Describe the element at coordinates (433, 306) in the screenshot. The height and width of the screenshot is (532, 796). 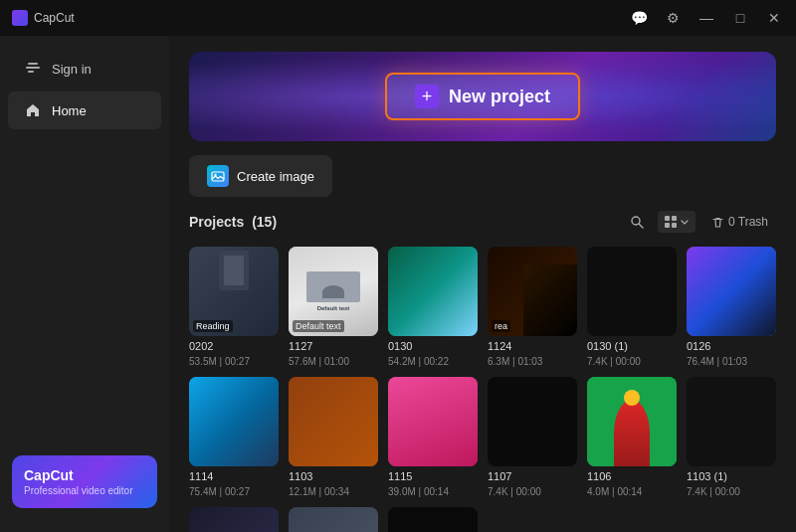
I see `project-item: 0130 54.2M | 00:22` at that location.